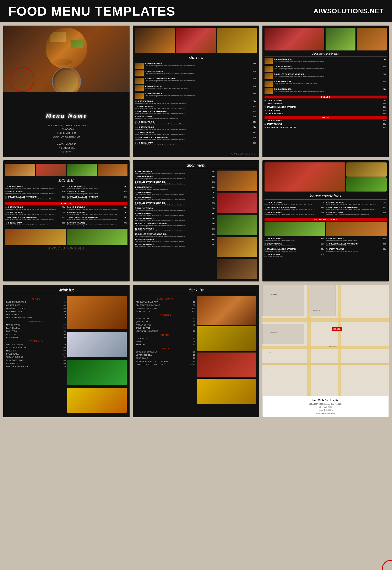 This screenshot has height=570, width=392. I want to click on page-header: FOOD MENU TEMPLATES AIWSOLUTIONS.NET, so click(196, 11).